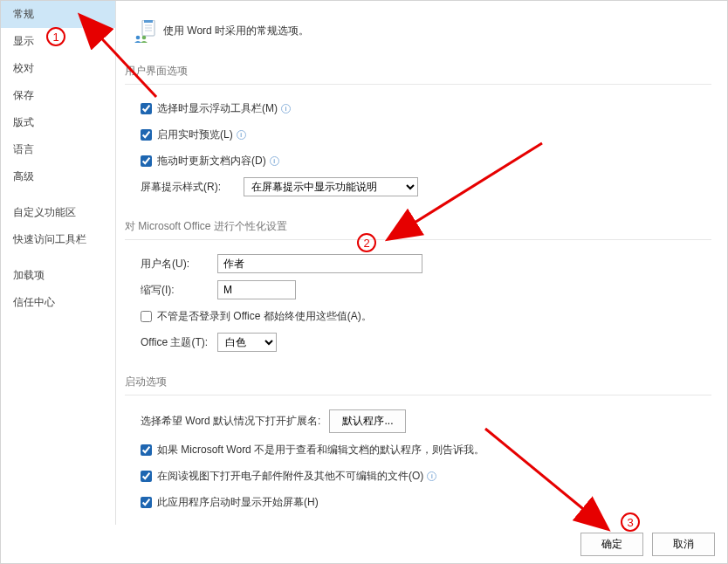  Describe the element at coordinates (264, 316) in the screenshot. I see `checkbox-always-use-label: 不管是否登录到 Office 都始终使用这些值(A)。` at that location.